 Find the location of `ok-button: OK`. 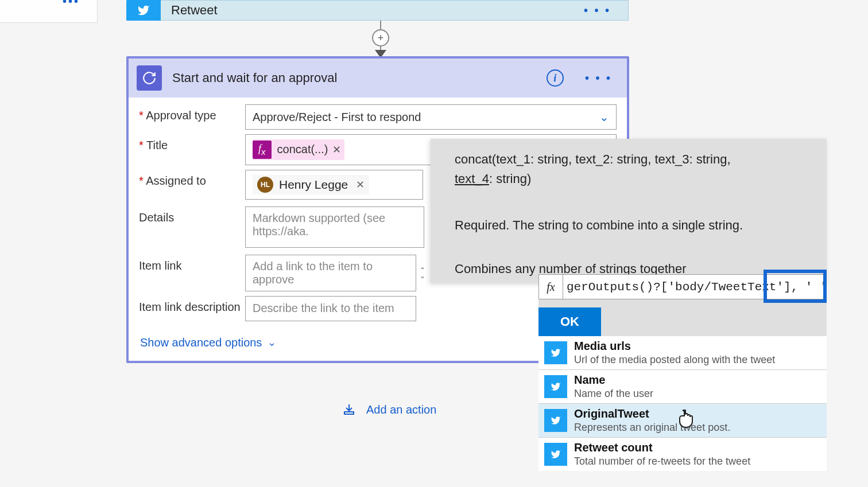

ok-button: OK is located at coordinates (569, 322).